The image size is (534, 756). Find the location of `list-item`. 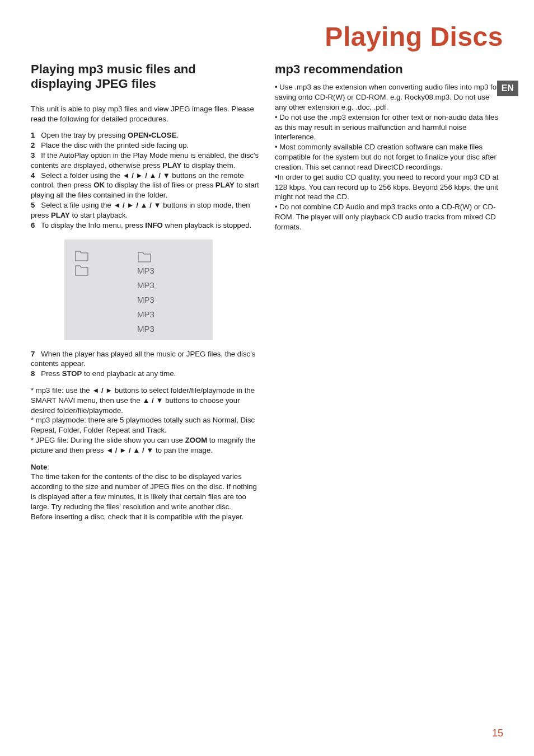

list-item is located at coordinates (146, 257).